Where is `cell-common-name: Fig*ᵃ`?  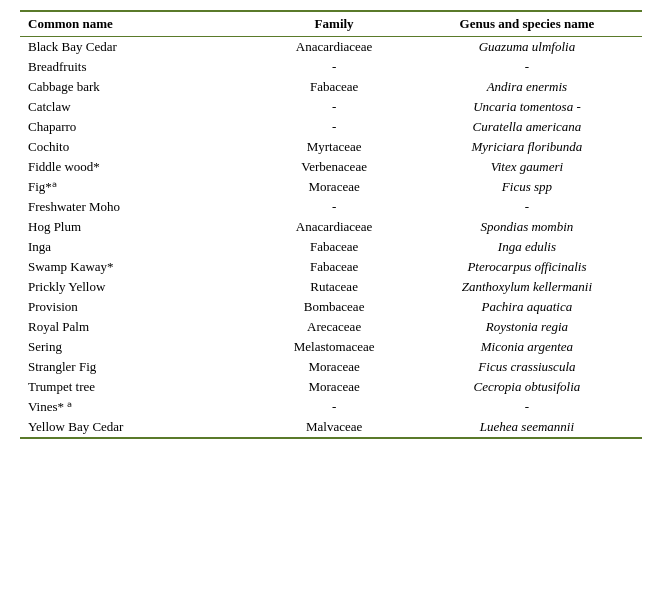
cell-common-name: Fig*ᵃ is located at coordinates (138, 187).